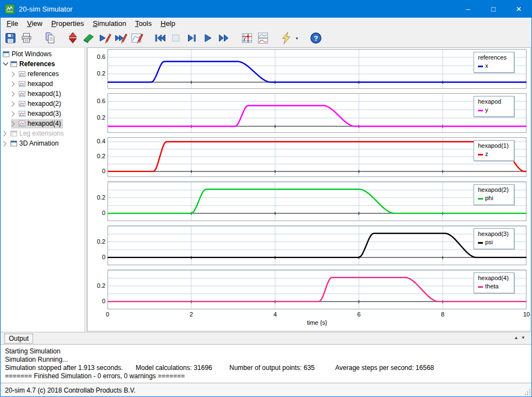 The width and height of the screenshot is (532, 397). Describe the element at coordinates (35, 23) in the screenshot. I see `menu-view: View` at that location.